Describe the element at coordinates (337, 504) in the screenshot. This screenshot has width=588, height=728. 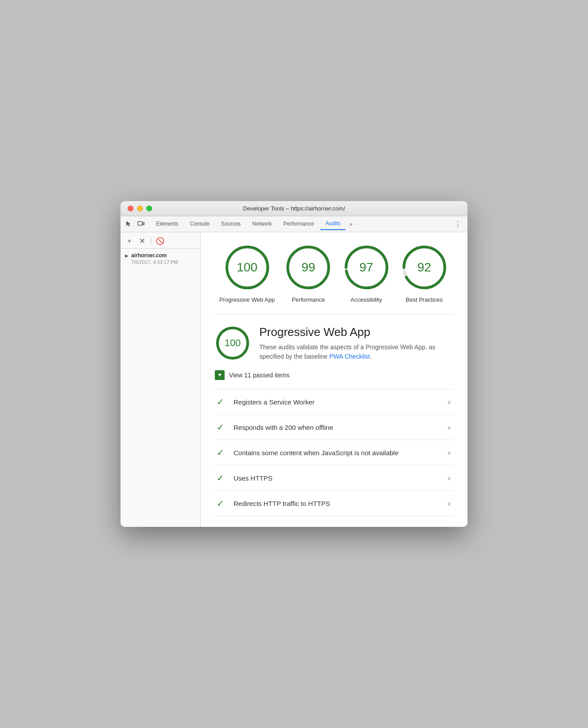
I see `audit-item-label: Redirects HTTP traffic to HTTPS` at that location.